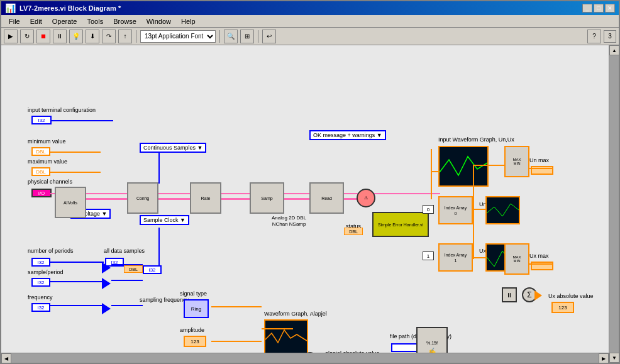 This screenshot has height=364, width=620. What do you see at coordinates (77, 306) in the screenshot?
I see `wire-frequency` at bounding box center [77, 306].